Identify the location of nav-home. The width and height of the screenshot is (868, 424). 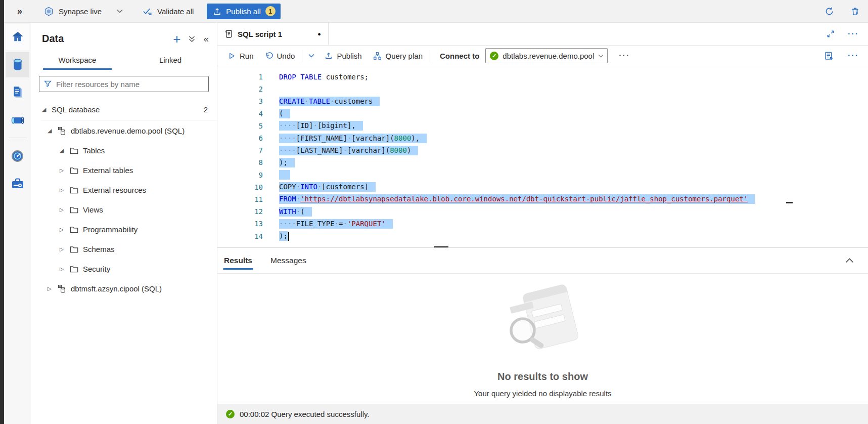
(17, 37).